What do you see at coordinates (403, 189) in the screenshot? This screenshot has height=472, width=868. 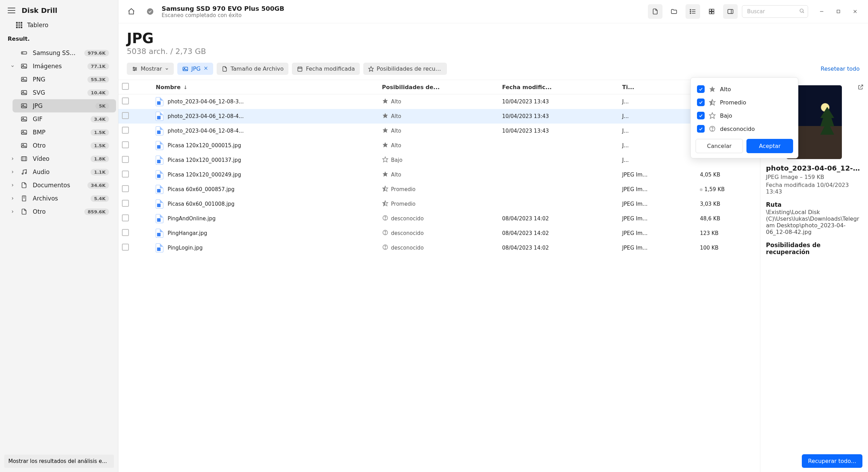 I see `recovery-label: Promedio` at bounding box center [403, 189].